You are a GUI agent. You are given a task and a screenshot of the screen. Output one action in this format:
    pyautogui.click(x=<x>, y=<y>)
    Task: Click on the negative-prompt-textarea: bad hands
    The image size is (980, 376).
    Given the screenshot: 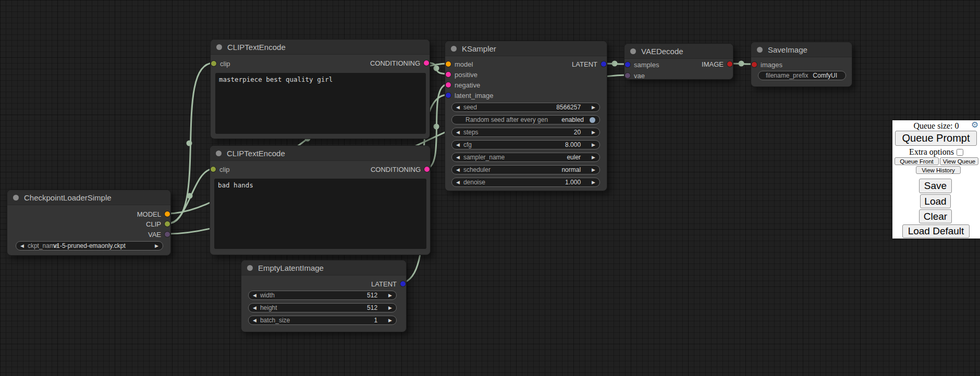 What is the action you would take?
    pyautogui.click(x=320, y=214)
    